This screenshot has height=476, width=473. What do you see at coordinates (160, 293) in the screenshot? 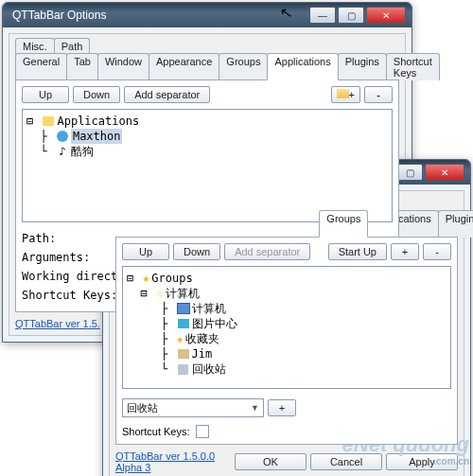
I see `star-icon: ☆` at bounding box center [160, 293].